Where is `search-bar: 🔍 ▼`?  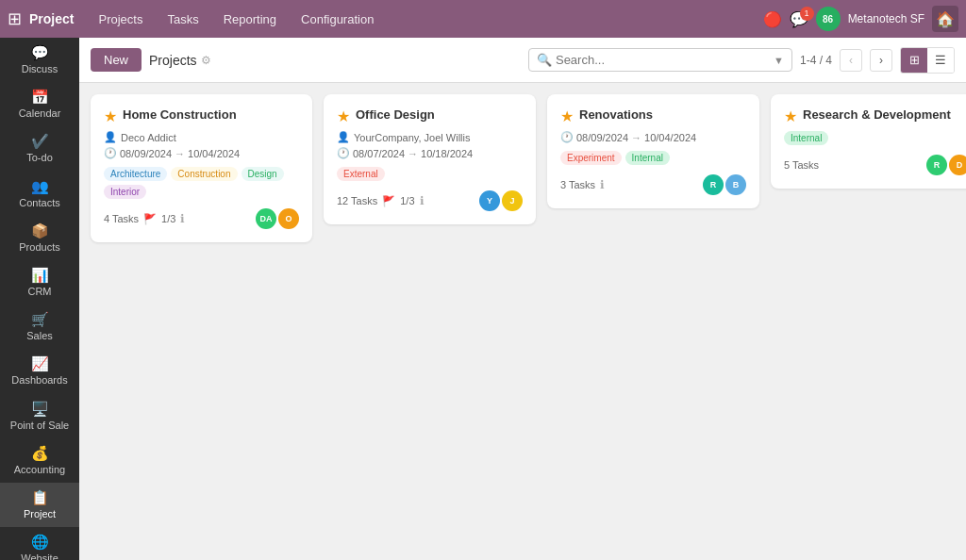
search-bar: 🔍 ▼ is located at coordinates (660, 60).